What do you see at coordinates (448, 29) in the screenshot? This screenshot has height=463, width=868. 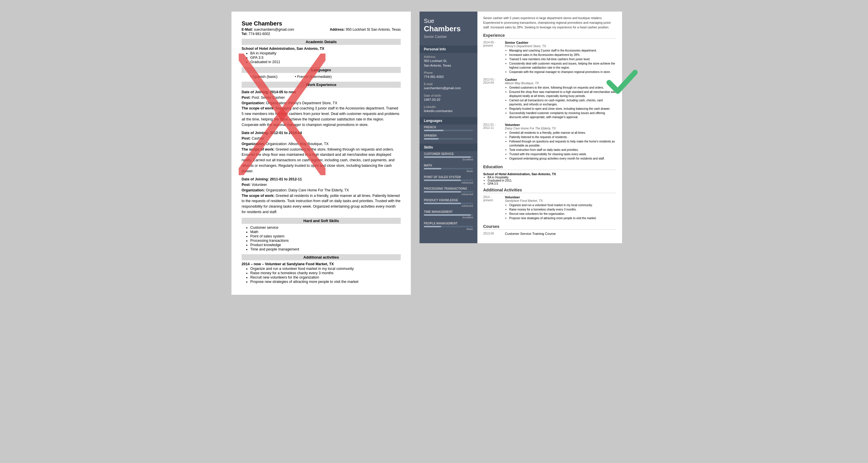 I see `right-last-name: Chambers` at bounding box center [448, 29].